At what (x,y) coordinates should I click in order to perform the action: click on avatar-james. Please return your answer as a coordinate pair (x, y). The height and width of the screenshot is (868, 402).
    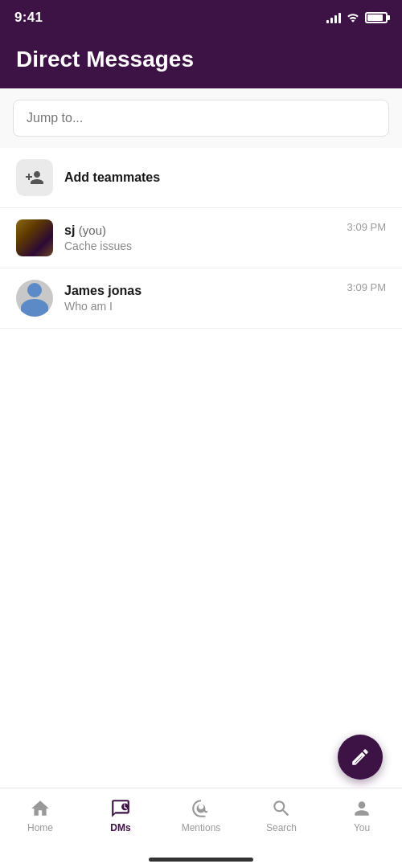
    Looking at the image, I should click on (35, 298).